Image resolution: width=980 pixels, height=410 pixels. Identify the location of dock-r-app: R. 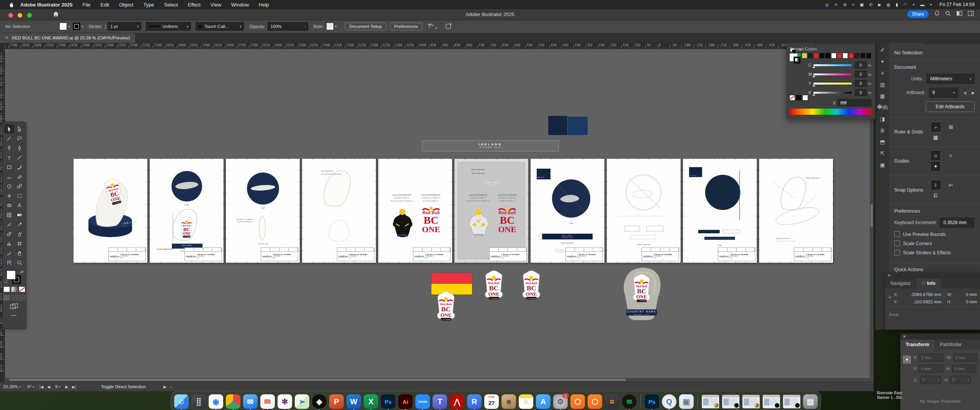
(474, 402).